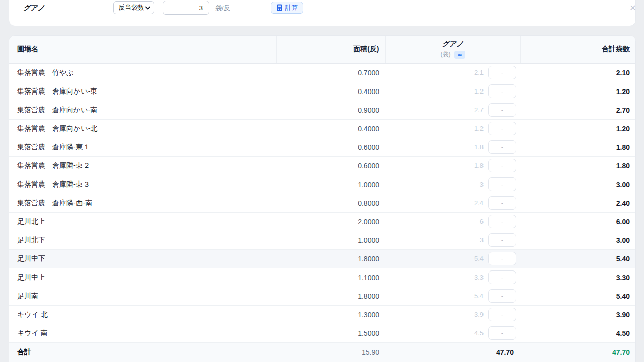  Describe the element at coordinates (186, 8) in the screenshot. I see `rate-value-input` at that location.